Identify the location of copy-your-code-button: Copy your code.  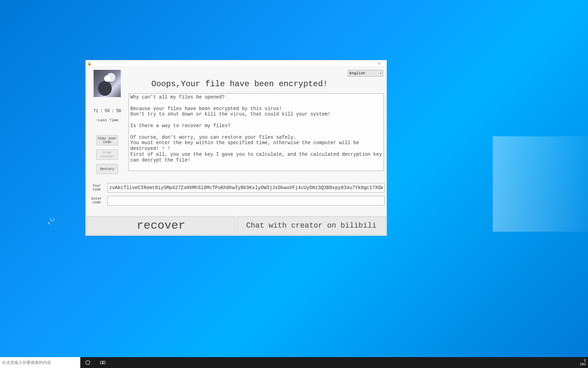
(107, 140).